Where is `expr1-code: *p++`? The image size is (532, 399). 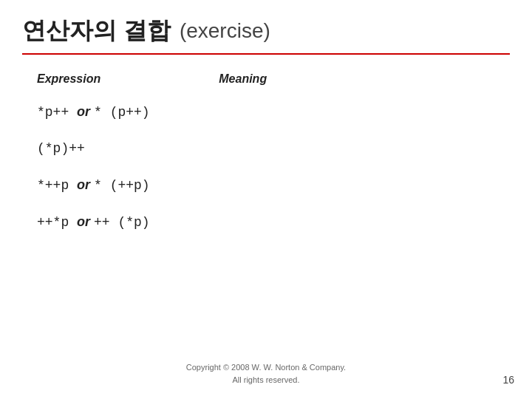 expr1-code: *p++ is located at coordinates (53, 112).